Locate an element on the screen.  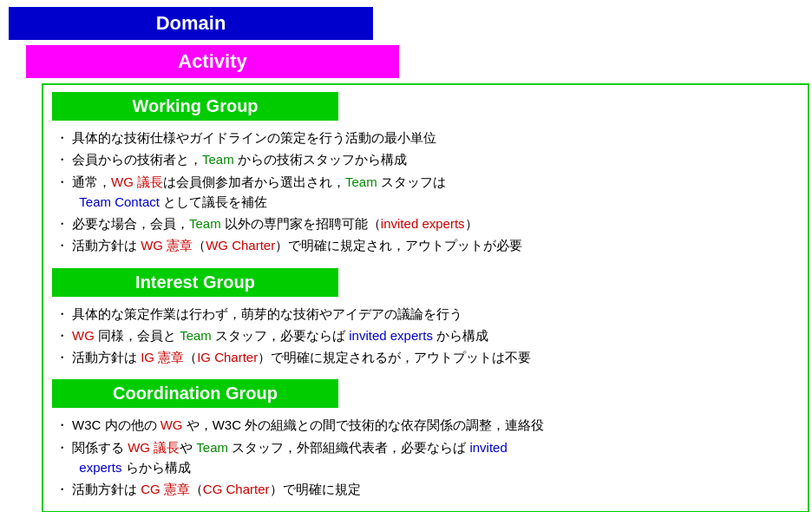
interest-group-header: Interest Group is located at coordinates (195, 283).